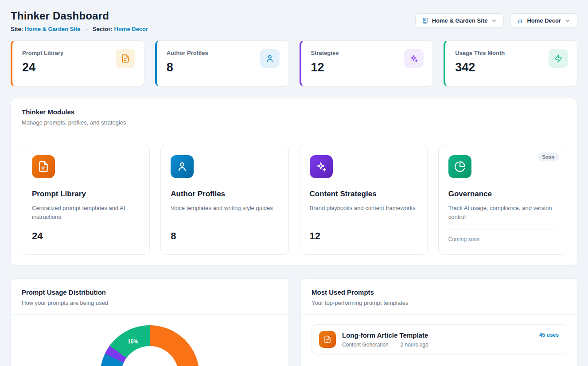 The image size is (588, 366). Describe the element at coordinates (549, 157) in the screenshot. I see `soon-badge: Soon` at that location.